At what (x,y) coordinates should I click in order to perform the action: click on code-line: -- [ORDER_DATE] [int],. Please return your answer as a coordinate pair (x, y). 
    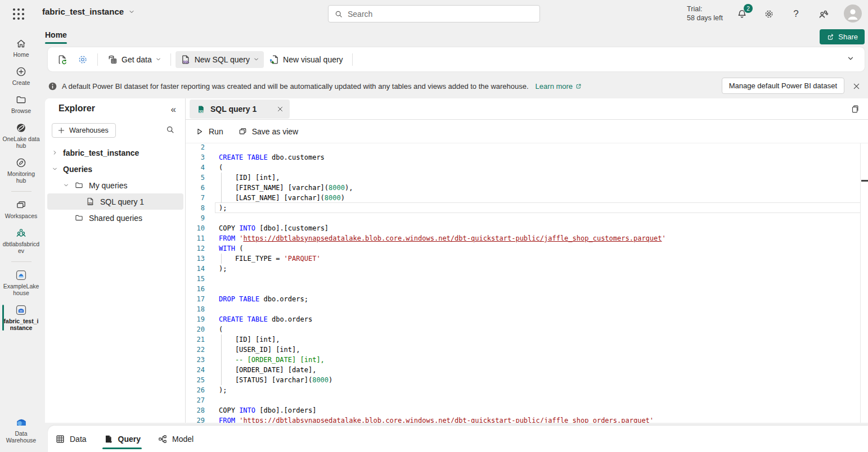
    Looking at the image, I should click on (539, 360).